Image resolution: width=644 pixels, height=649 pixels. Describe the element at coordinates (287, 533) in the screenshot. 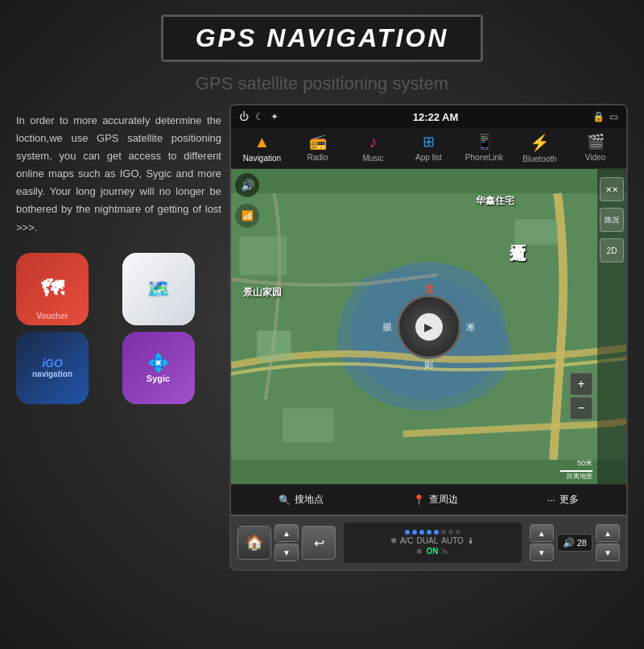

I see `arrow-up-left: ▲` at that location.